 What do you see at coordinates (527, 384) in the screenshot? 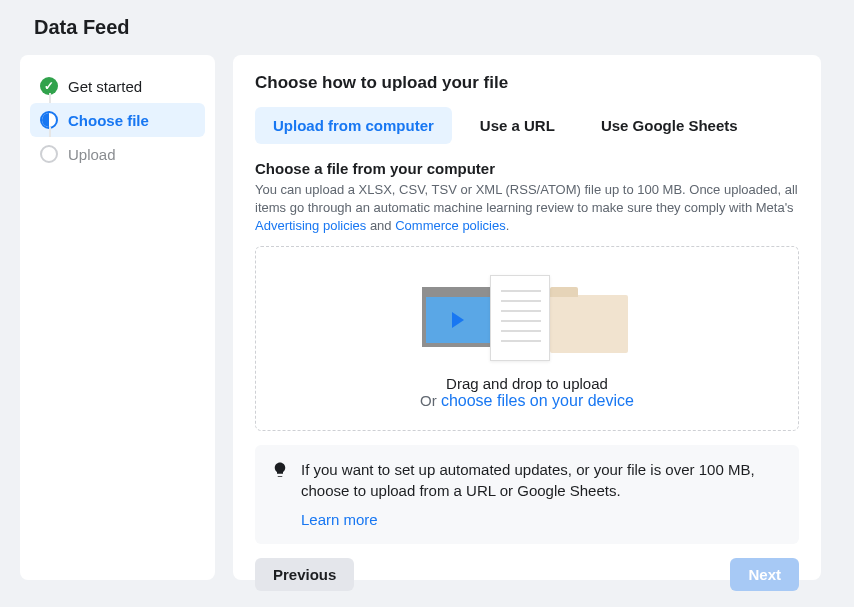
I see `drag-text: Drag and drop to upload` at bounding box center [527, 384].